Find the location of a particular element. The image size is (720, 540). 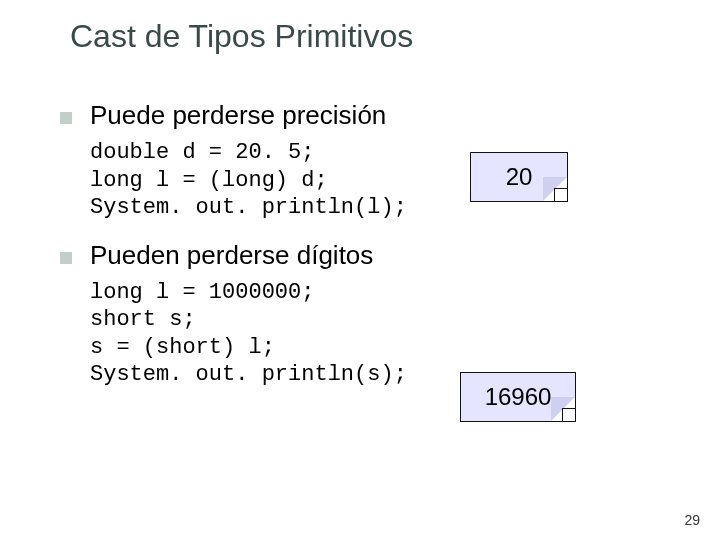

bullet-heading-1: Puede perderse precisión is located at coordinates (238, 116).